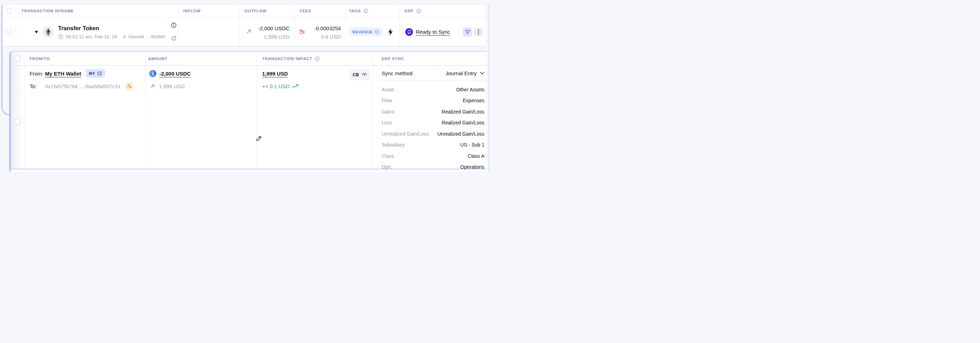 The image size is (980, 343). What do you see at coordinates (479, 32) in the screenshot?
I see `kebab-menu-button` at bounding box center [479, 32].